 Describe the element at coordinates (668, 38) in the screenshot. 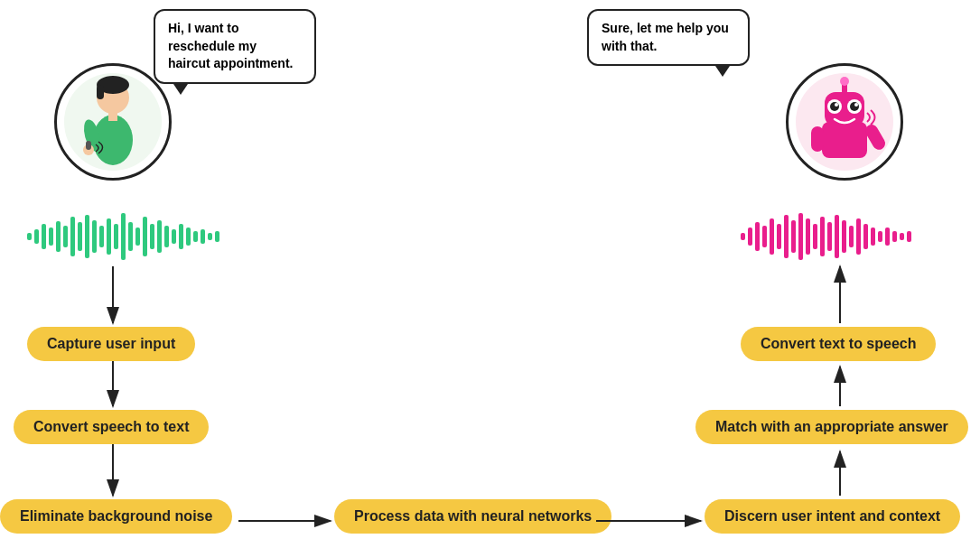

I see `bot-speech-bubble: Sure, let me help you with that.` at that location.